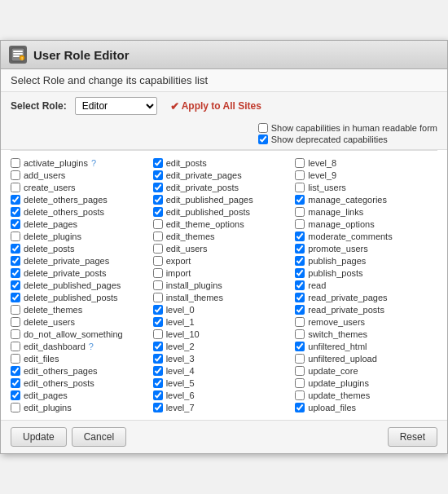  I want to click on cap-label: edit_posts, so click(187, 163).